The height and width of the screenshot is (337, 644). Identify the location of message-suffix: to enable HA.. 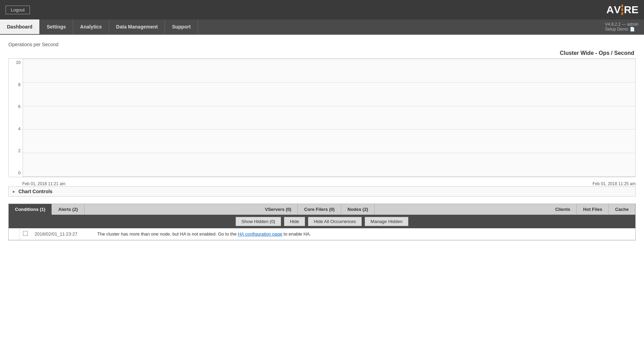
(296, 234).